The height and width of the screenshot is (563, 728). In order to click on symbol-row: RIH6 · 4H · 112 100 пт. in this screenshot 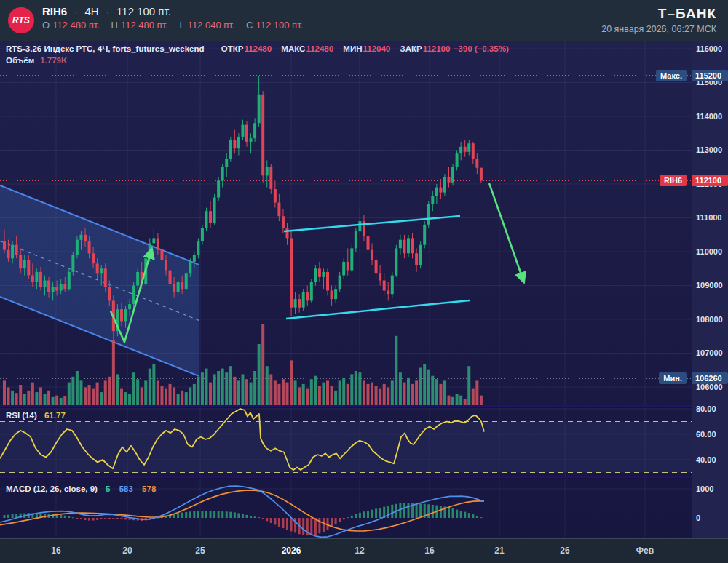, I will do `click(177, 12)`.